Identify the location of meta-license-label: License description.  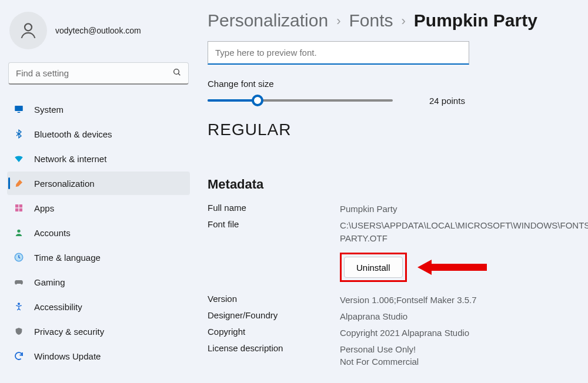
(274, 356).